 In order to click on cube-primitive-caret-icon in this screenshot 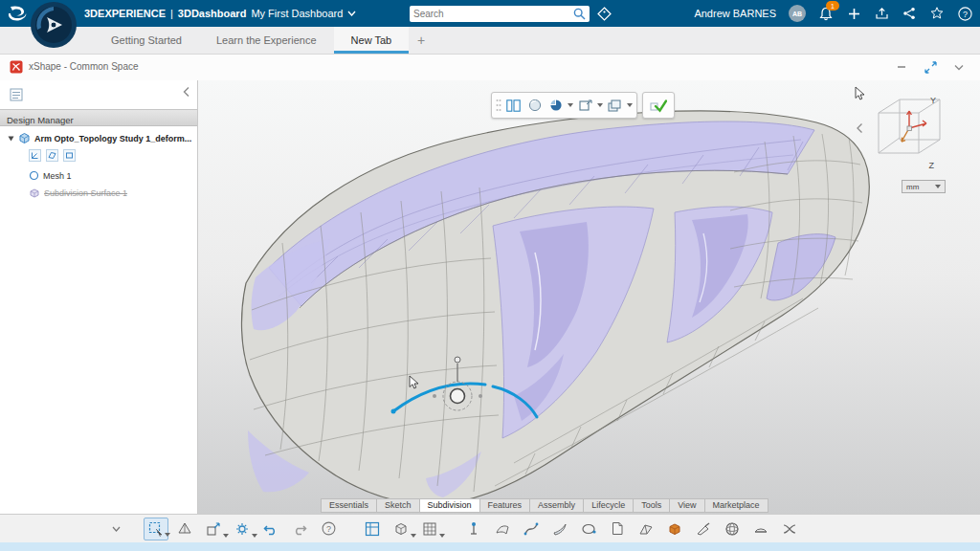, I will do `click(413, 536)`.